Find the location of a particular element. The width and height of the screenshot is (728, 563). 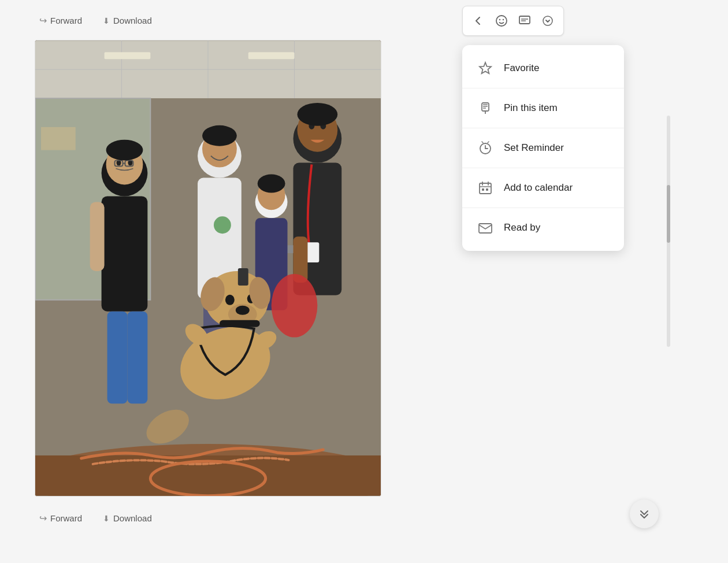

star-icon is located at coordinates (485, 68).